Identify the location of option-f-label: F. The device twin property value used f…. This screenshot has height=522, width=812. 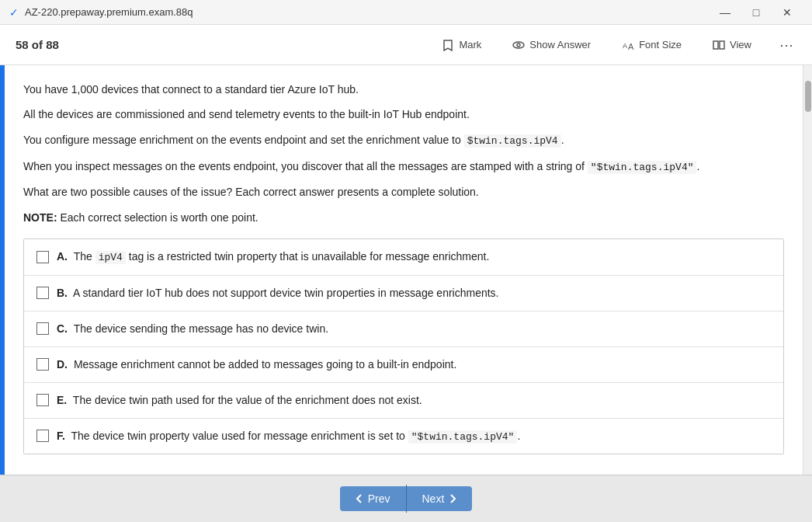
(289, 437).